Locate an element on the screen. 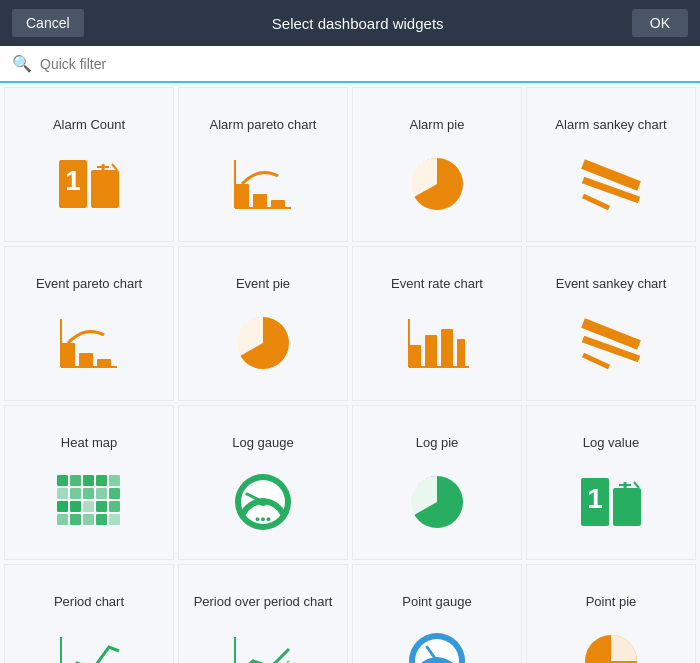  widget-label-alarm-pareto: Alarm pareto chart is located at coordinates (264, 118).